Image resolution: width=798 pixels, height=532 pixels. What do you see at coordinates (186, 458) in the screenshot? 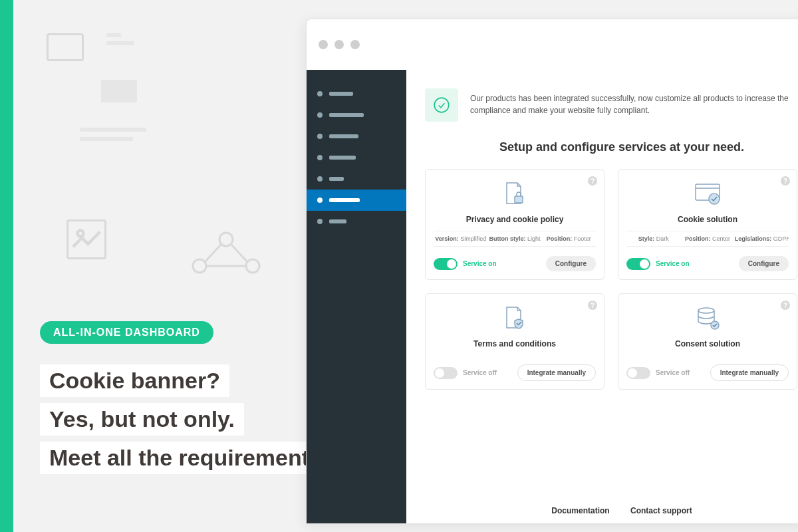
I see `headline-3: Meet all the requirements` at bounding box center [186, 458].